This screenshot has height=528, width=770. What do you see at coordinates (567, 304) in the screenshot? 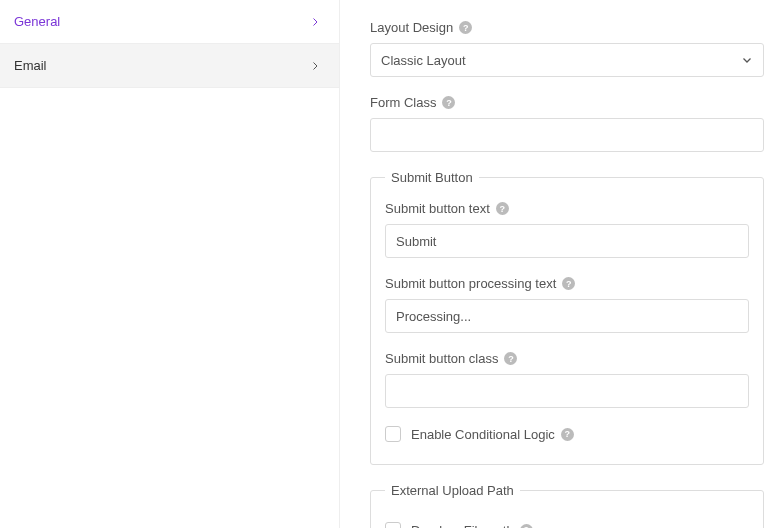
I see `submit-processing-field: Submit button processing text ?` at bounding box center [567, 304].